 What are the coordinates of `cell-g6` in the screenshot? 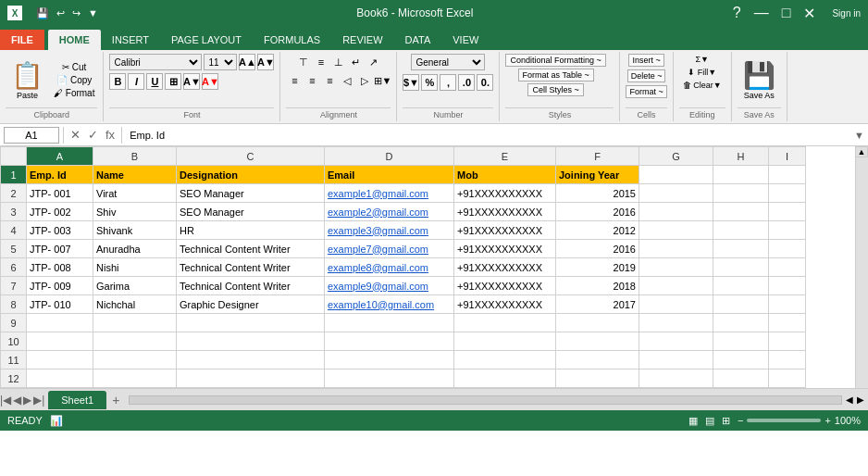 It's located at (676, 268).